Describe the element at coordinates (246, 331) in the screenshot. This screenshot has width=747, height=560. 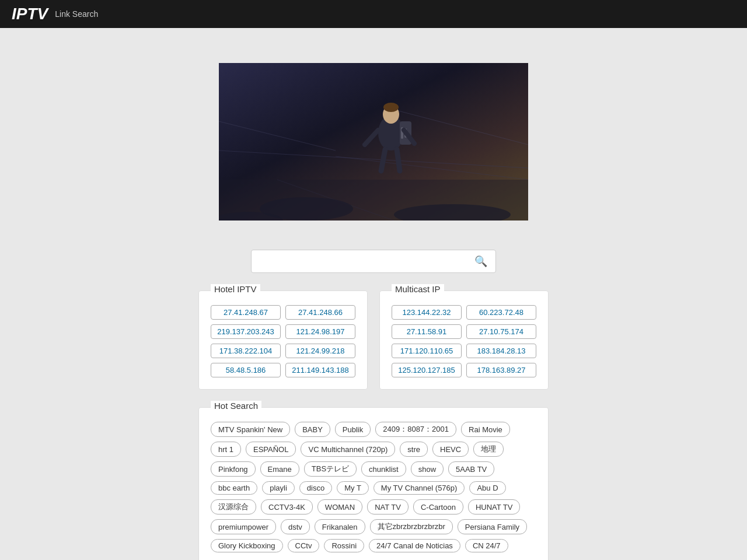
I see `hotel-ip-tag: 219.137.203.243` at that location.